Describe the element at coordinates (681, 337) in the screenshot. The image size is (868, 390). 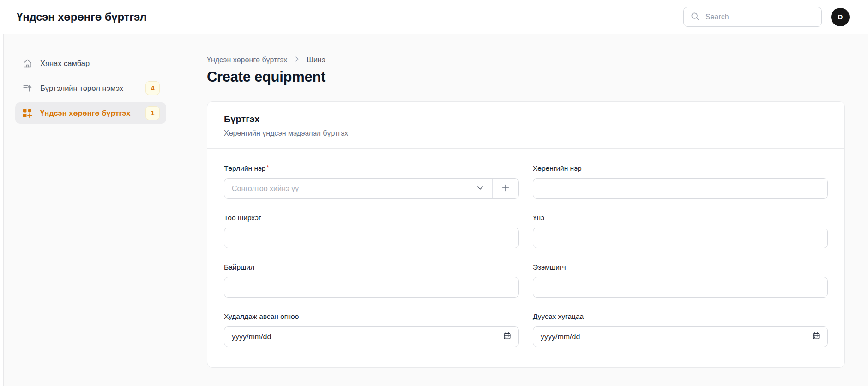
I see `expiry-date-input: yyyy/mm/dd` at that location.